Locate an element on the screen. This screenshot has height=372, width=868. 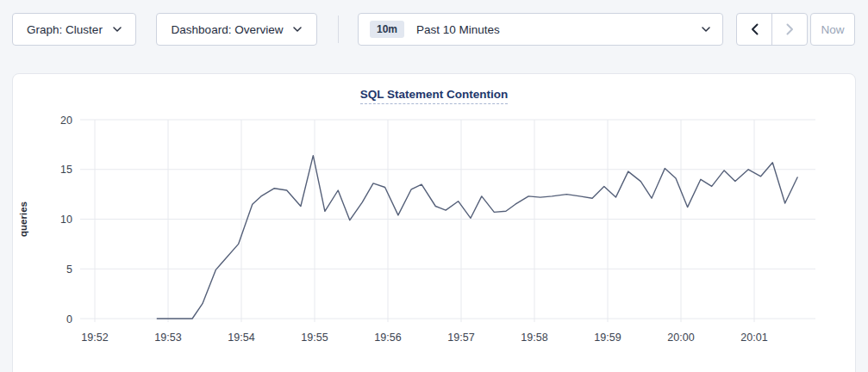
x-tick-label: 19:56 is located at coordinates (388, 338).